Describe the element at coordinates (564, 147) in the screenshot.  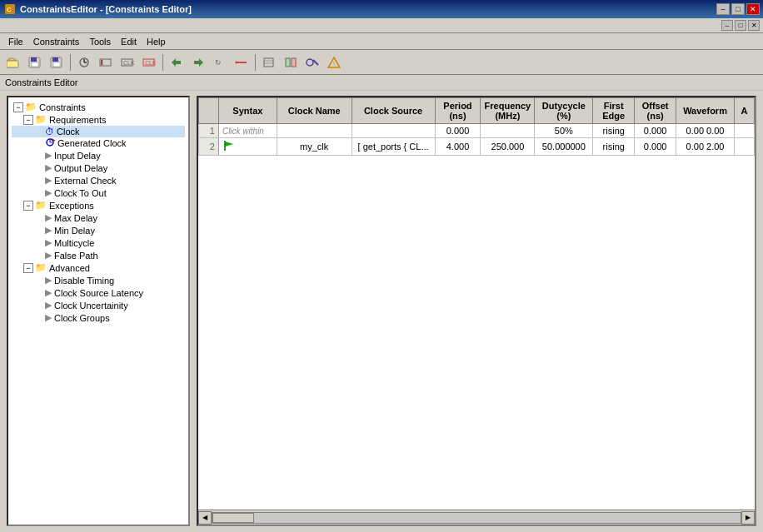
I see `dutycycle-cell: 50.000000` at that location.